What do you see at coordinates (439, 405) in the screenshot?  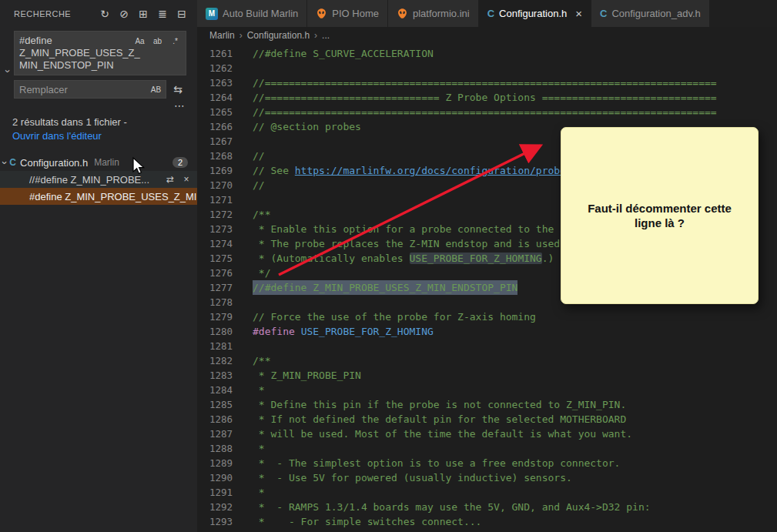 I see `code-text: * Define this pin if the probe is not co…` at bounding box center [439, 405].